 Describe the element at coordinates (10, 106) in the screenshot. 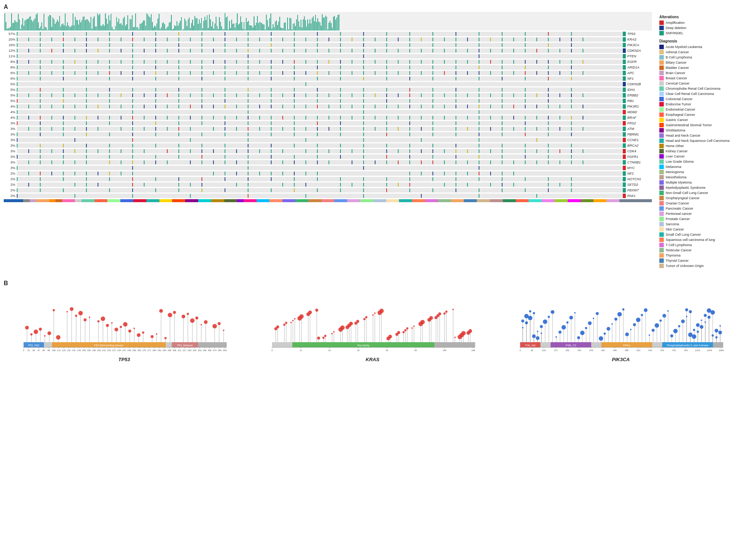

I see `gene-pct: 4%` at that location.